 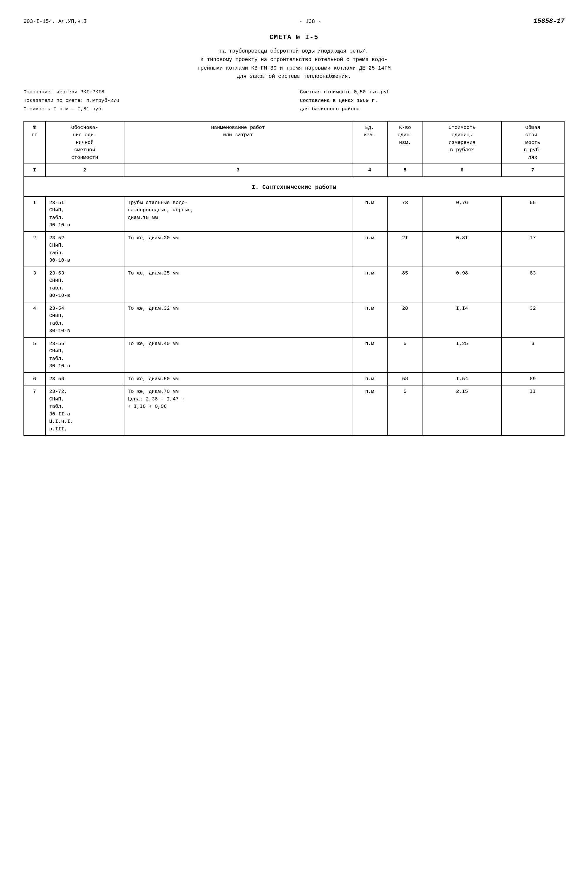 I want to click on row7-base: 23-72,СНиП,табл.30-II-аЦ.I,ч.I,р.III,, so click(x=85, y=410).